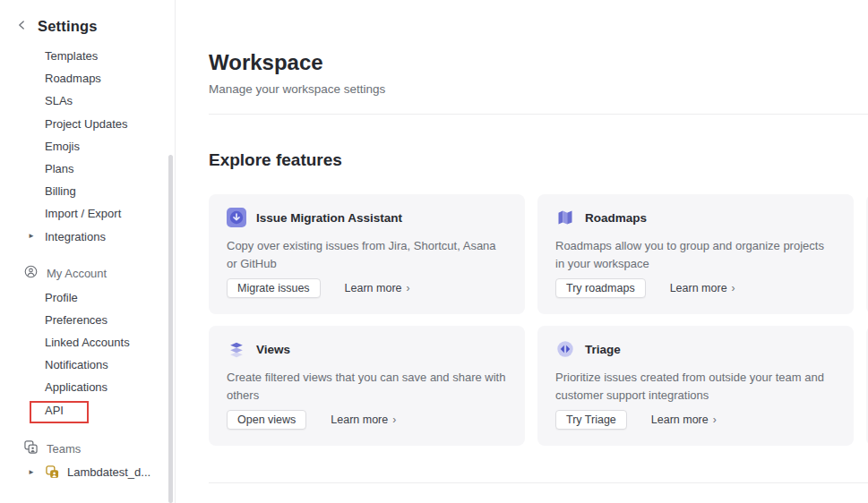  I want to click on sidebar-item-team-lambdatest: ► Lambdatest_d..., so click(88, 473).